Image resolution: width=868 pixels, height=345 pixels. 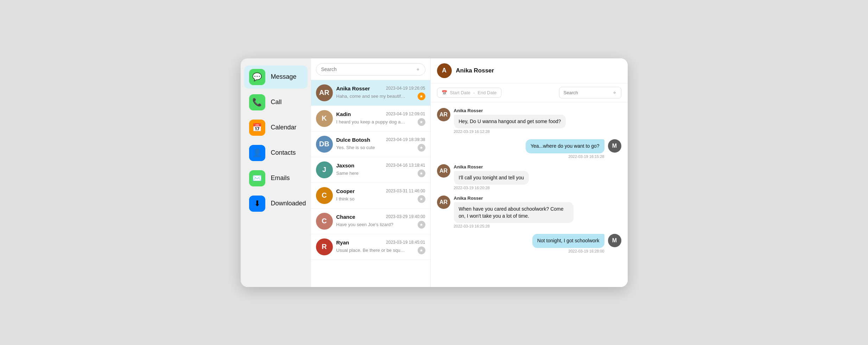 I want to click on conv-time: 2023-03-31 11:46:00, so click(x=405, y=191).